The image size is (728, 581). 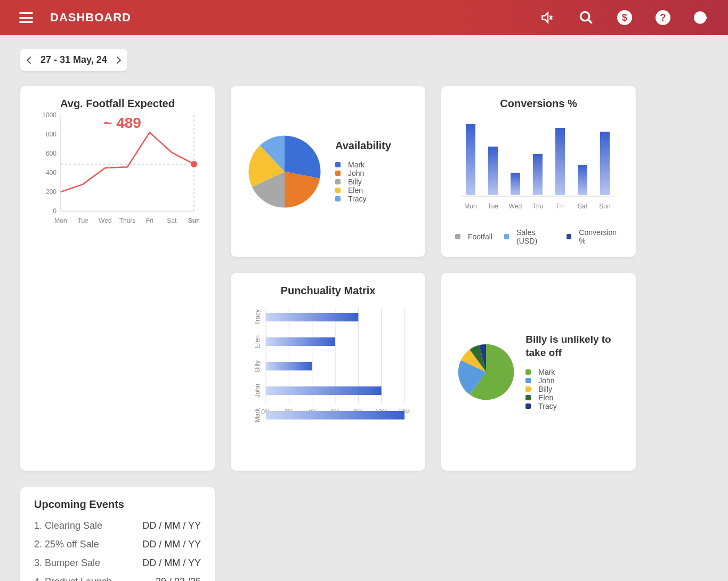 What do you see at coordinates (701, 18) in the screenshot?
I see `logout-icon` at bounding box center [701, 18].